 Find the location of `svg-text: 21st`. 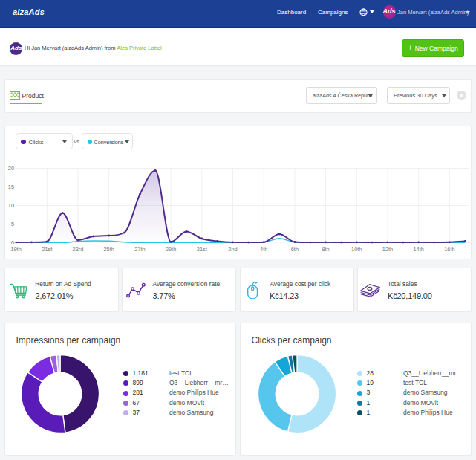

svg-text: 21st is located at coordinates (47, 250).